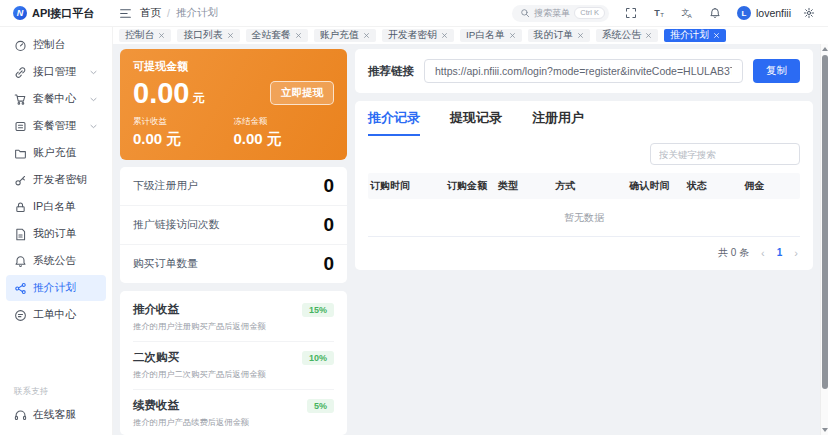 The height and width of the screenshot is (435, 828). Describe the element at coordinates (695, 36) in the screenshot. I see `page-tab: 推介计划` at that location.